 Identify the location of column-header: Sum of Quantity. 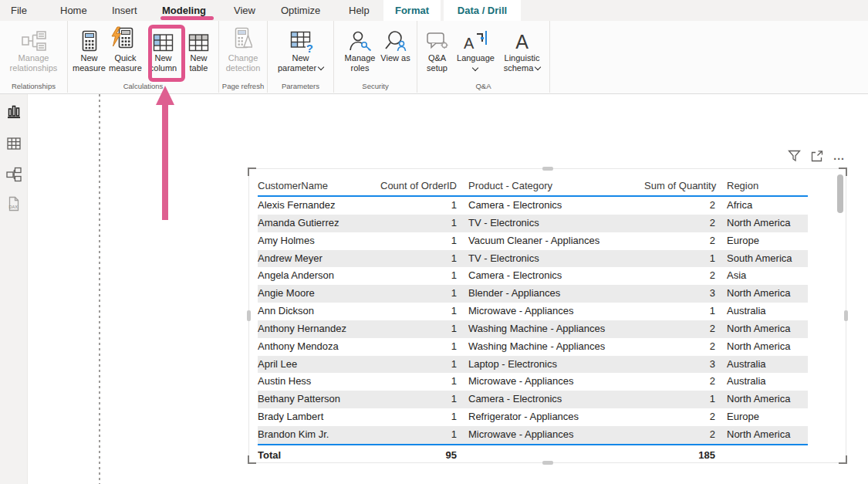
(681, 185).